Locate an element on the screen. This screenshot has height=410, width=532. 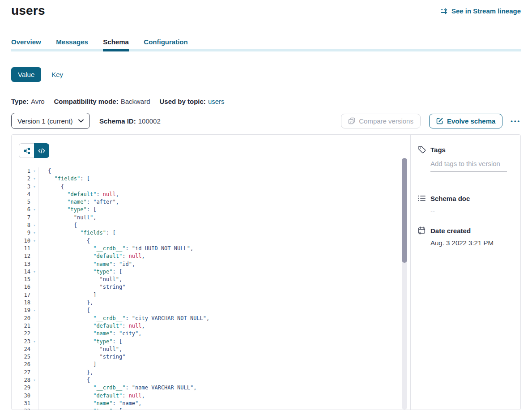
line-number: 6 is located at coordinates (25, 209).